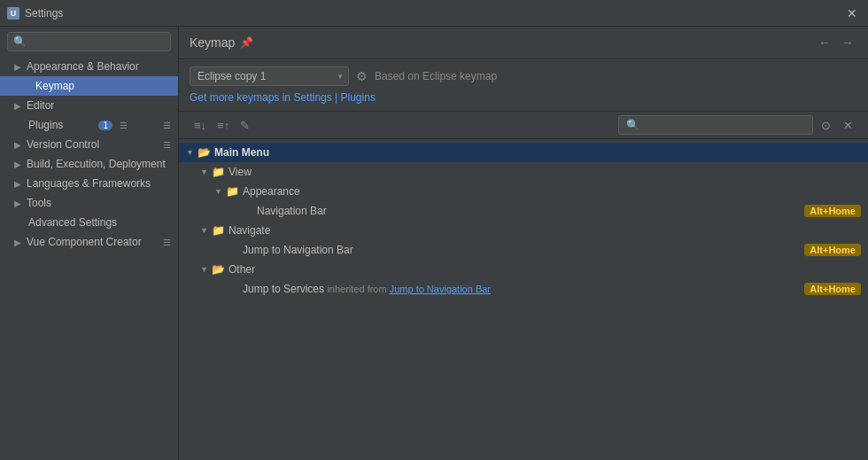  What do you see at coordinates (213, 43) in the screenshot?
I see `keymap-title-label: Keymap` at bounding box center [213, 43].